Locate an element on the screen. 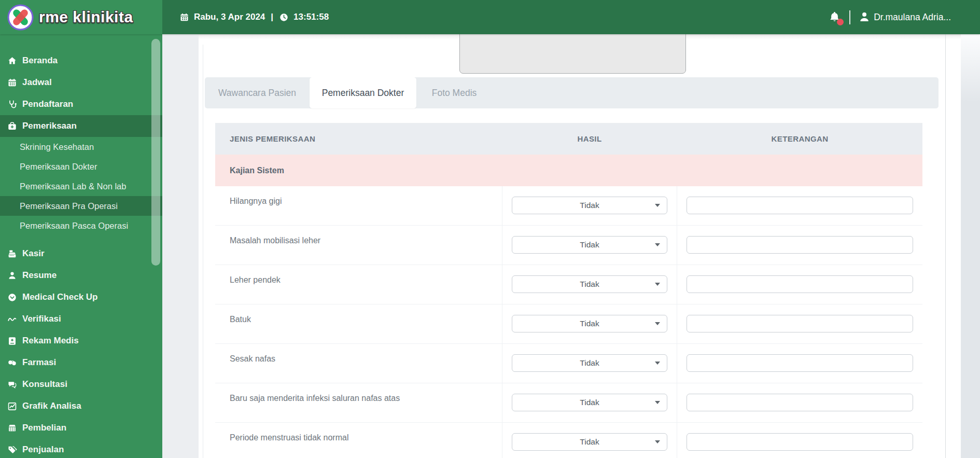 This screenshot has height=458, width=980. exam-item-label: Masalah mobilisasi leher is located at coordinates (359, 245).